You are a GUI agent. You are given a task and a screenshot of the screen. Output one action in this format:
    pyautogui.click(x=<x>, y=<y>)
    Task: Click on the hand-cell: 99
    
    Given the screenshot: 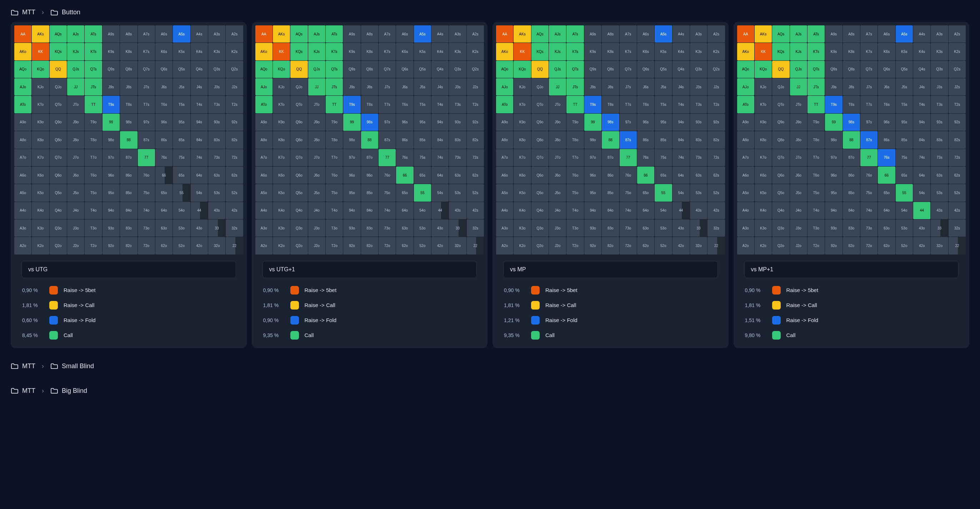 What is the action you would take?
    pyautogui.click(x=834, y=123)
    